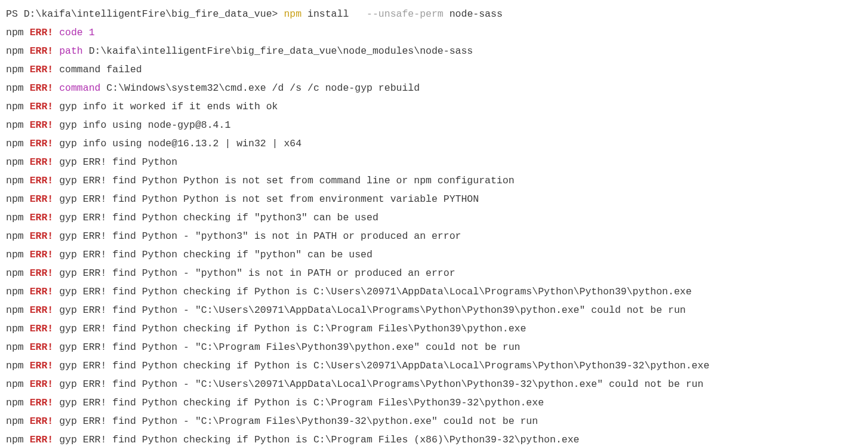  Describe the element at coordinates (434, 236) in the screenshot. I see `error-line: npm ERR! gyp ERR! find Python - "python3…` at that location.